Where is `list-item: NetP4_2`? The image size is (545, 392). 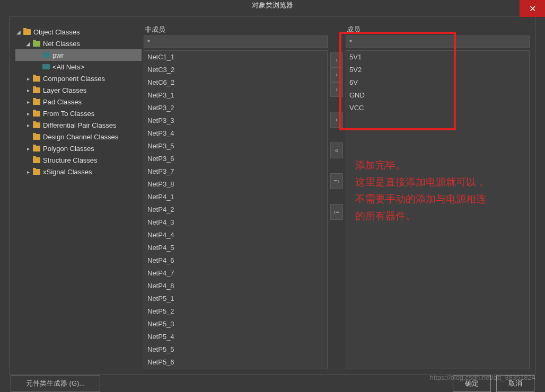
list-item: NetP4_2 is located at coordinates (235, 210).